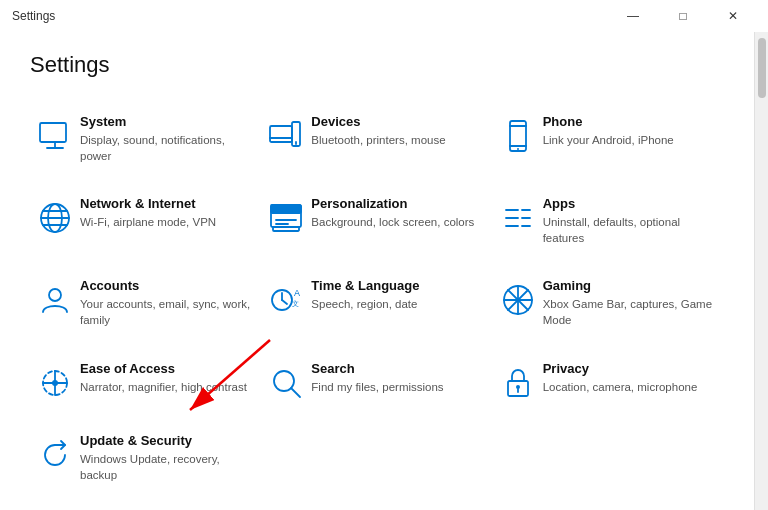 This screenshot has height=510, width=768. What do you see at coordinates (628, 387) in the screenshot?
I see `privacy-desc: Location, camera, microphone` at bounding box center [628, 387].